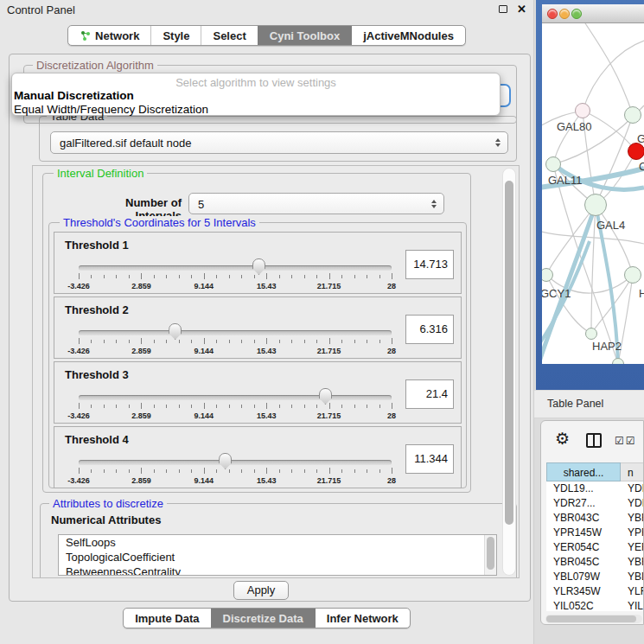 This screenshot has width=644, height=644. Describe the element at coordinates (109, 35) in the screenshot. I see `tab-network: Network` at that location.